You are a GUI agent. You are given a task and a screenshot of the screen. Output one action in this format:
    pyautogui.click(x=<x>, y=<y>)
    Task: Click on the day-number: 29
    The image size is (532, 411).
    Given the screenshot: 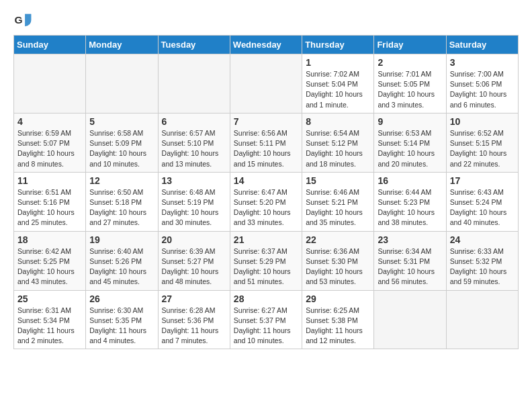 What is the action you would take?
    pyautogui.click(x=338, y=299)
    